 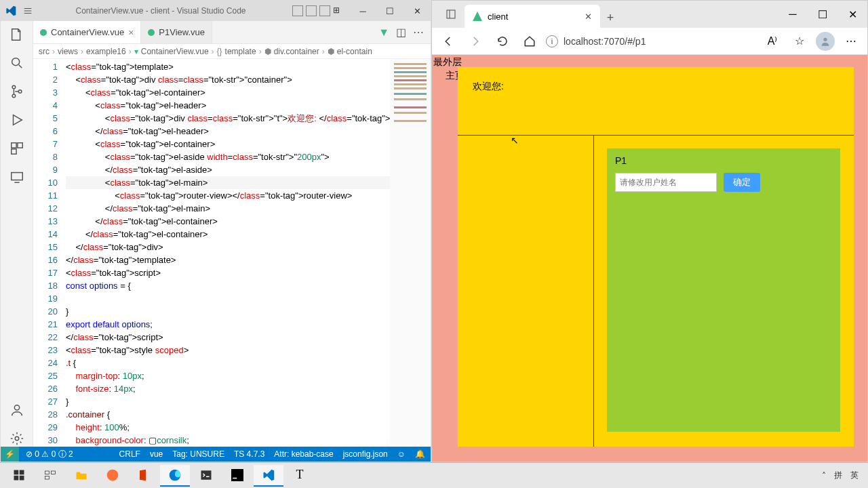 What do you see at coordinates (198, 454) in the screenshot?
I see `tag-indicator: Tag: UNSURE` at bounding box center [198, 454].